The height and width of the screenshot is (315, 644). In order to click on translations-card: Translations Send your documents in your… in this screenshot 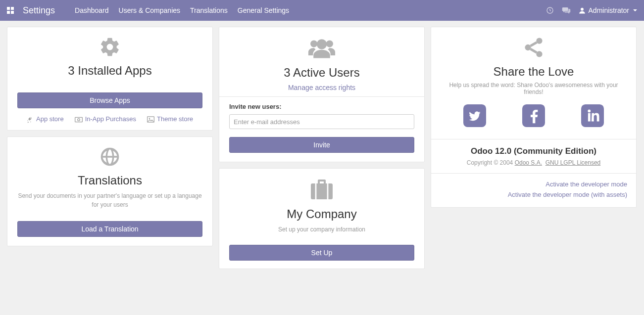, I will do `click(110, 191)`.